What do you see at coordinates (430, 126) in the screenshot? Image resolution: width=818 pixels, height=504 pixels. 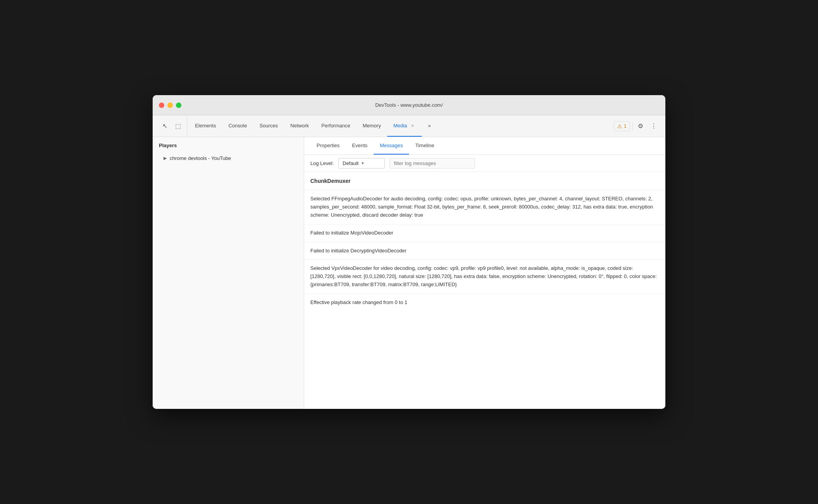 I see `more-tabs-icon: »` at bounding box center [430, 126].